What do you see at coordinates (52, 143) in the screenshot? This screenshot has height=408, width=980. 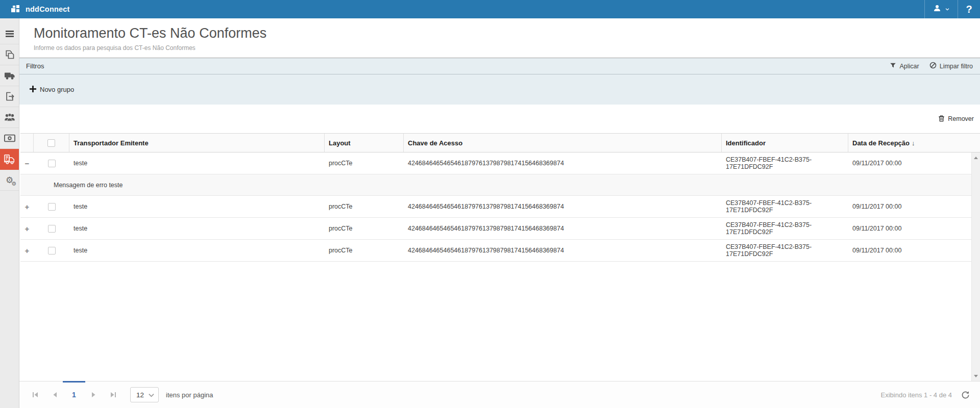 I see `header-select-all-cell` at bounding box center [52, 143].